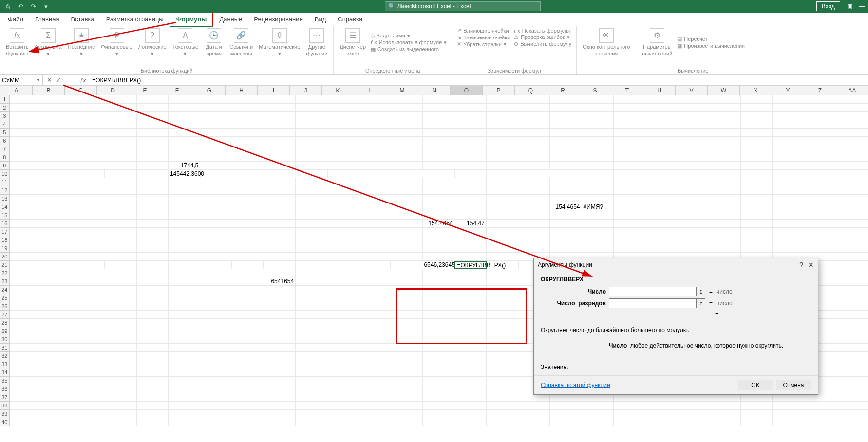 This screenshot has width=868, height=442. I want to click on cell-W40, so click(725, 423).